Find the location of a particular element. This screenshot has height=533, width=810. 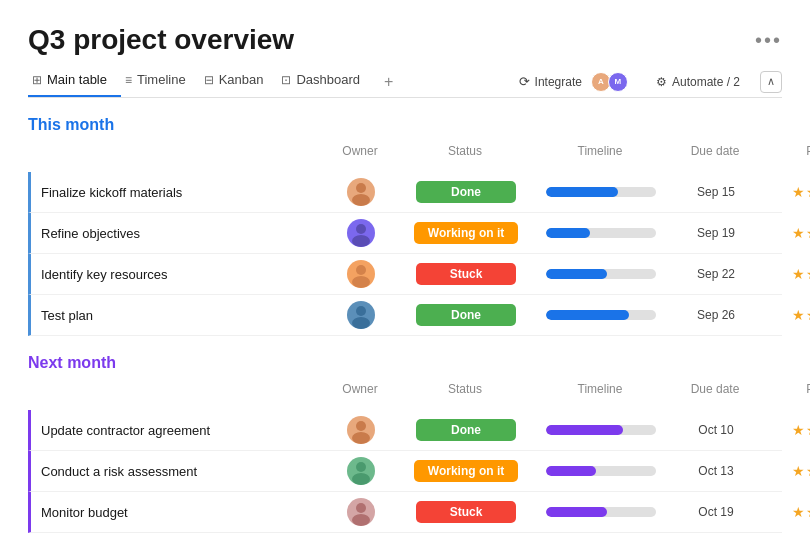

integrate-icon: ⟳ is located at coordinates (524, 82).